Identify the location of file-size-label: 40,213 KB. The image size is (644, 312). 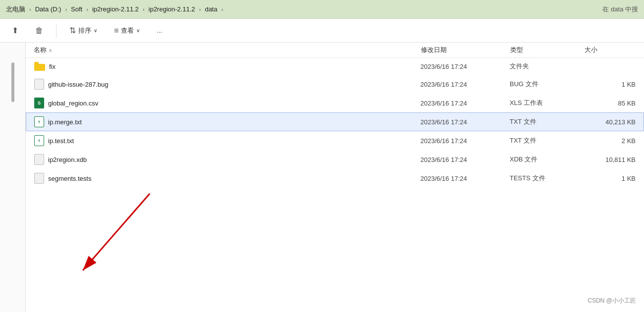
(614, 122).